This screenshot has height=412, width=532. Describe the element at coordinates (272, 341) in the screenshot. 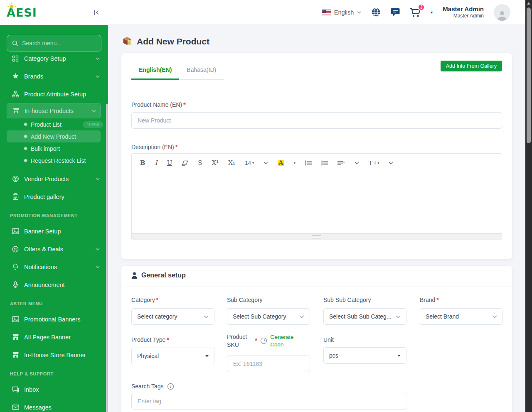

I see `product-sku-label-row: Product SKU * i Generate Code` at that location.